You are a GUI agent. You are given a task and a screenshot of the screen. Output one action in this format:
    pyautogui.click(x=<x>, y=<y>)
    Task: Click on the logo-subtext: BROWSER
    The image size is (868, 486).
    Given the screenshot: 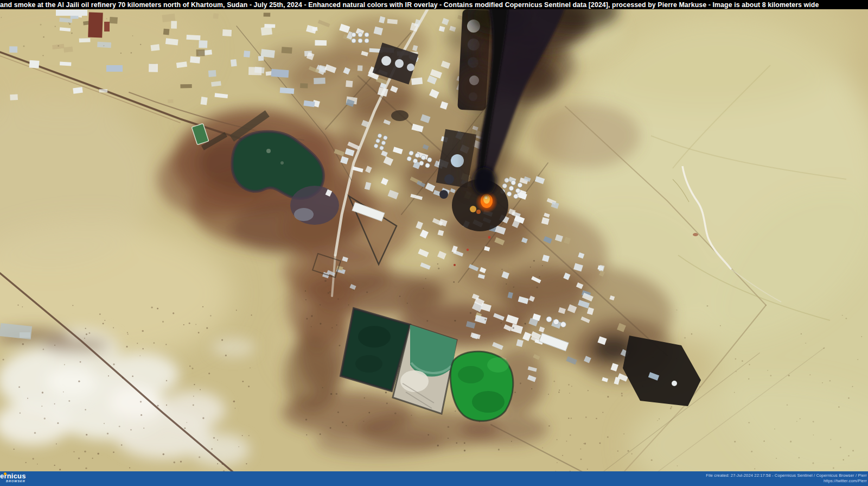 What is the action you would take?
    pyautogui.click(x=16, y=481)
    